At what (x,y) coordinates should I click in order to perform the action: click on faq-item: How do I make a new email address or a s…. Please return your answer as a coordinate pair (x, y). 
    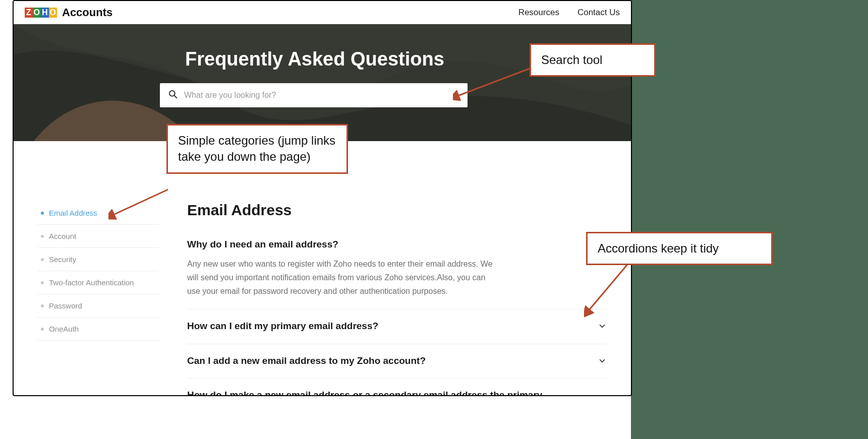
    Looking at the image, I should click on (397, 387).